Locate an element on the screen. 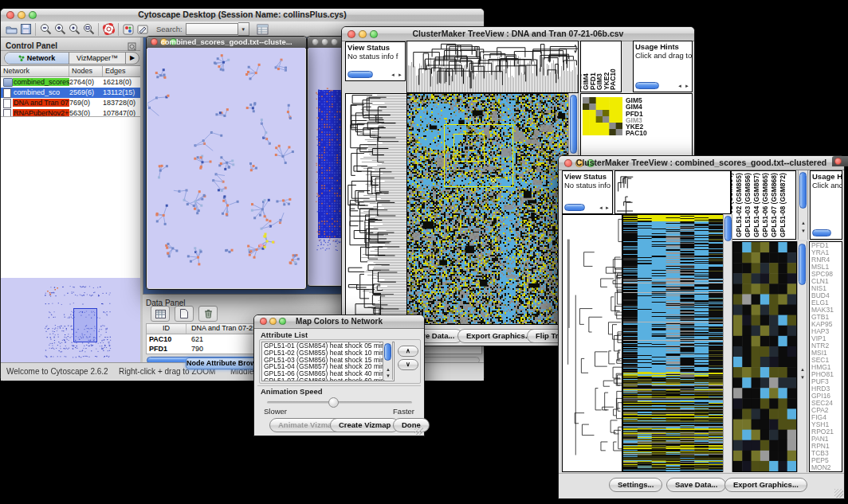 This screenshot has height=504, width=848. labels-vscrollbar is located at coordinates (803, 190).